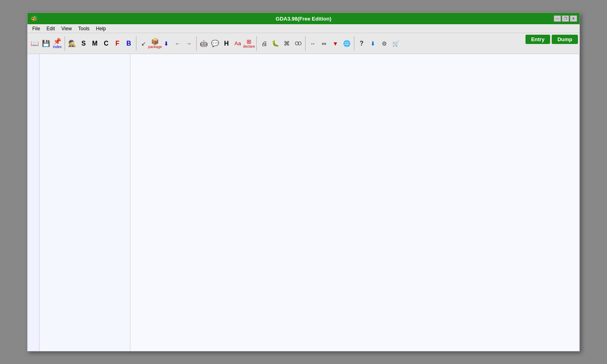  Describe the element at coordinates (144, 44) in the screenshot. I see `backhook-button: ↙` at that location.